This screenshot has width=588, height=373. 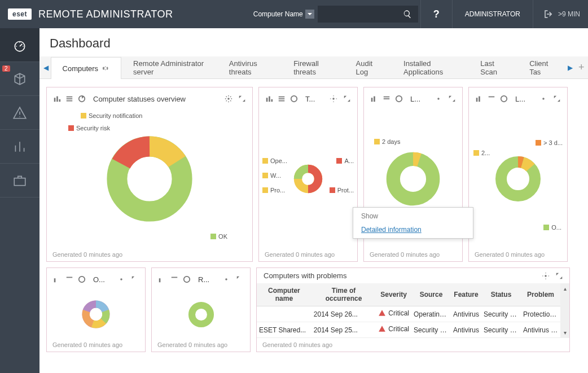 What do you see at coordinates (20, 79) in the screenshot?
I see `sidebar-item-computers: 2` at bounding box center [20, 79].